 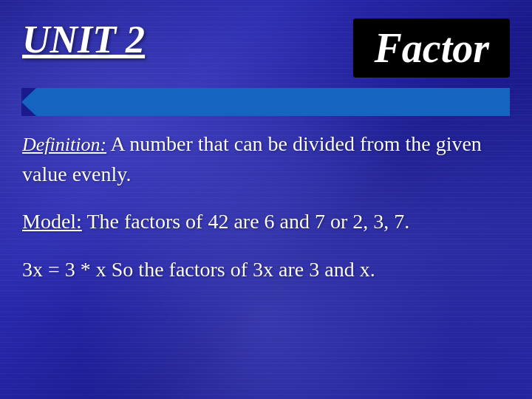 What do you see at coordinates (266, 222) in the screenshot?
I see `model-text: Model: The factors of 42 are 6 and 7 or …` at bounding box center [266, 222].